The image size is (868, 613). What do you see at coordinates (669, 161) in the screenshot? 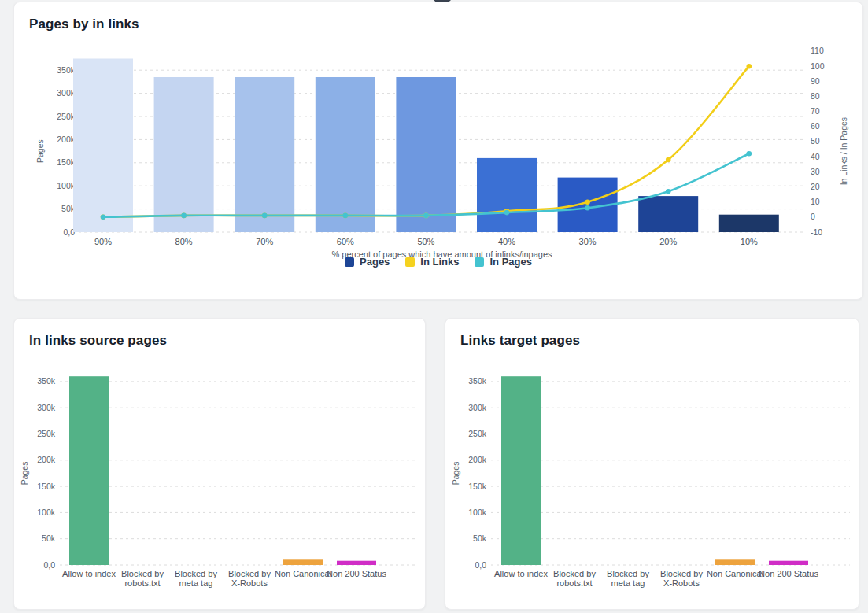
I see `point-in-links-20%` at bounding box center [669, 161].